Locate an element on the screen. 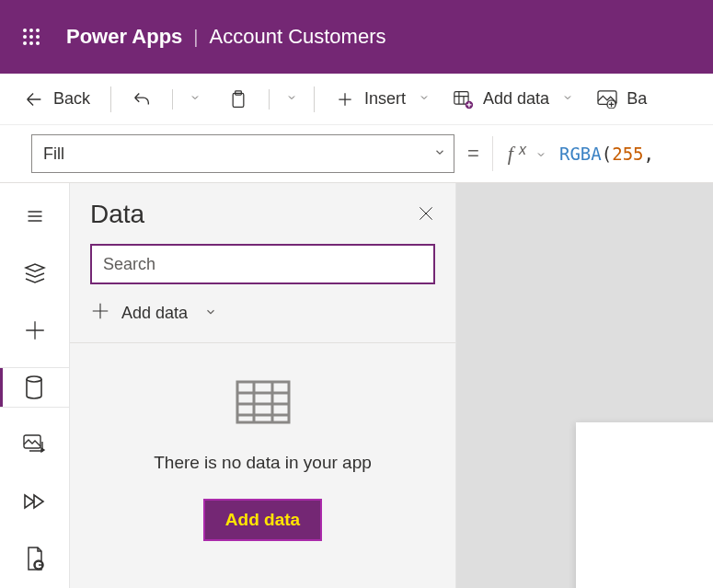  background-button: Ba is located at coordinates (622, 99).